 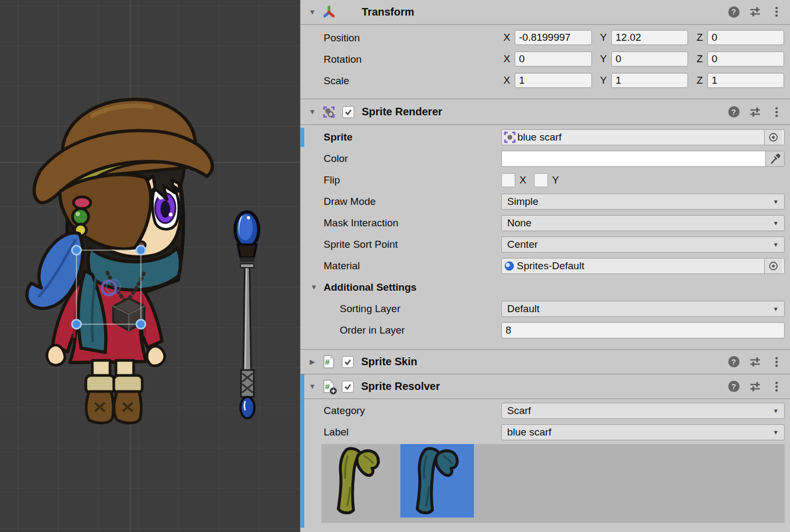 I want to click on field-label: Mask Interaction, so click(x=361, y=223).